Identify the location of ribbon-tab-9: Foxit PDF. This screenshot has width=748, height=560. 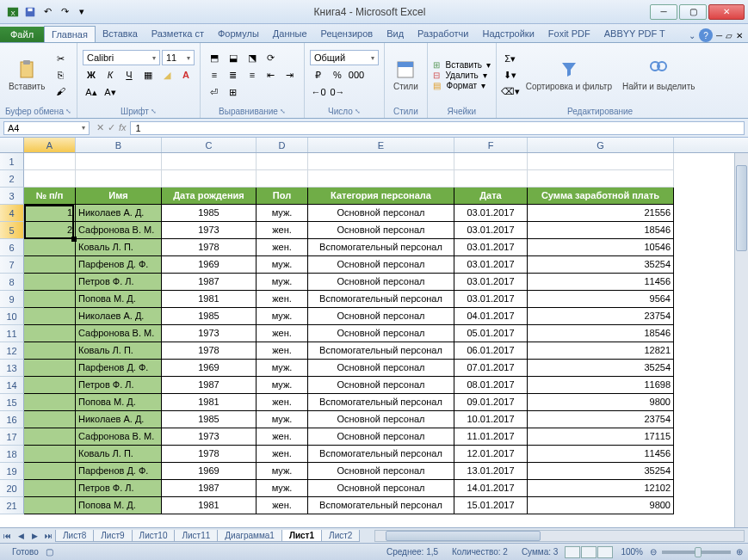
(570, 34).